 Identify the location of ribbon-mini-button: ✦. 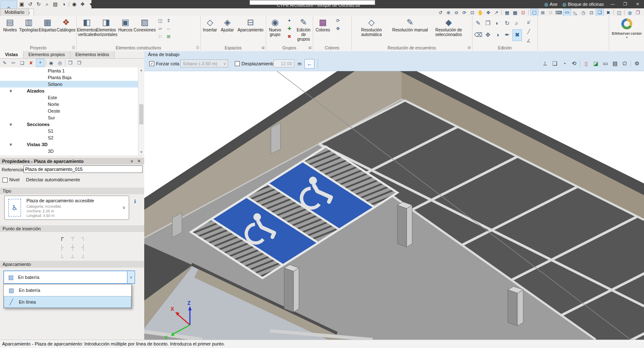
(289, 21).